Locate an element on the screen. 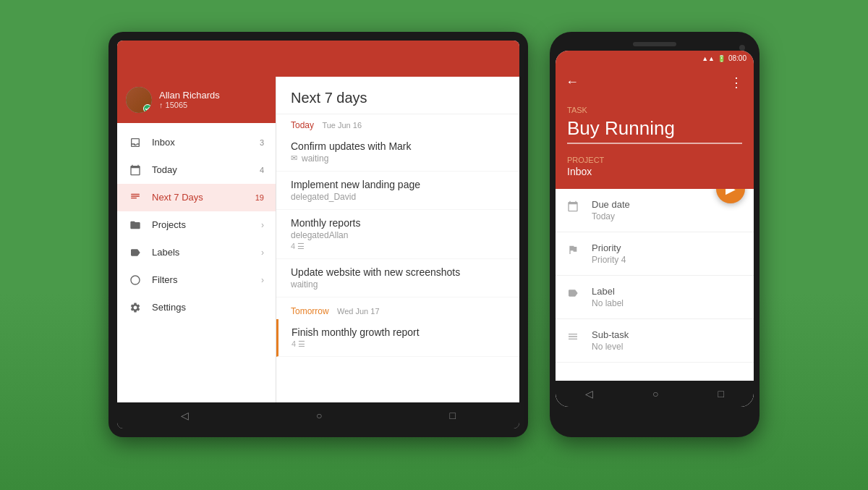 This screenshot has width=868, height=490. settings-label: Settings is located at coordinates (208, 307).